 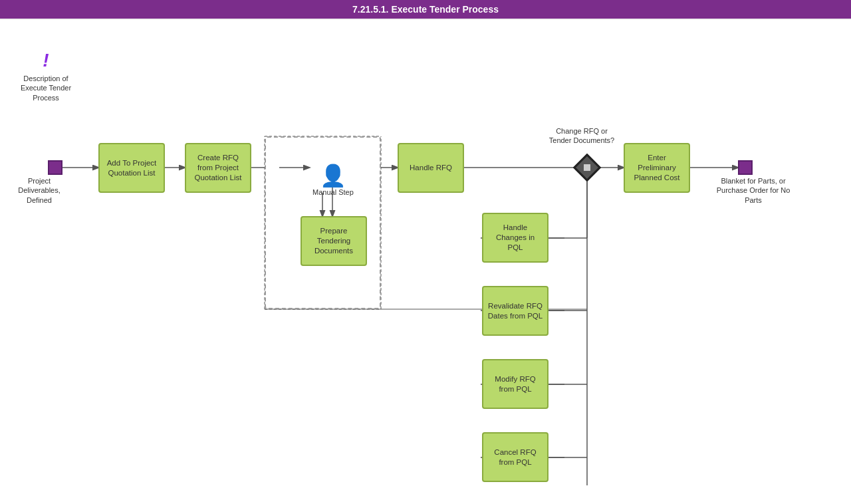 What do you see at coordinates (39, 190) in the screenshot?
I see `start-label: Project Deliverables, Defined` at bounding box center [39, 190].